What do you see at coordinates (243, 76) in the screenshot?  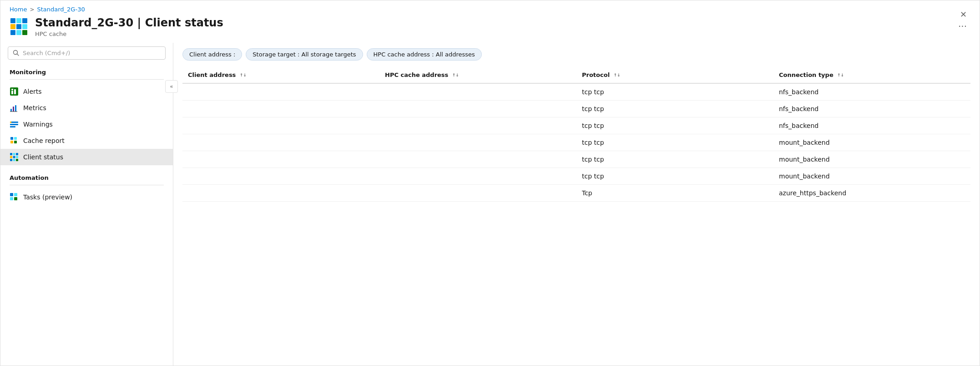 I see `sort-client-address: ↑↓` at bounding box center [243, 76].